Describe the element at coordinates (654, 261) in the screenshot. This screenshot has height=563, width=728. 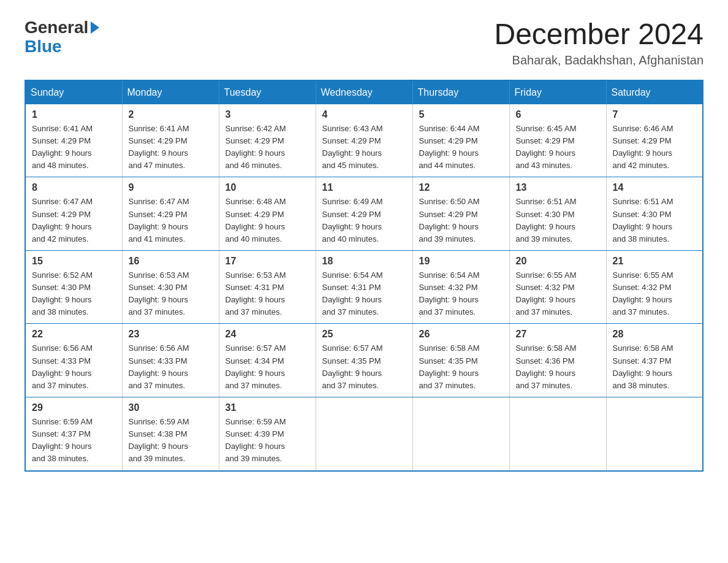
I see `day-number: 21` at that location.